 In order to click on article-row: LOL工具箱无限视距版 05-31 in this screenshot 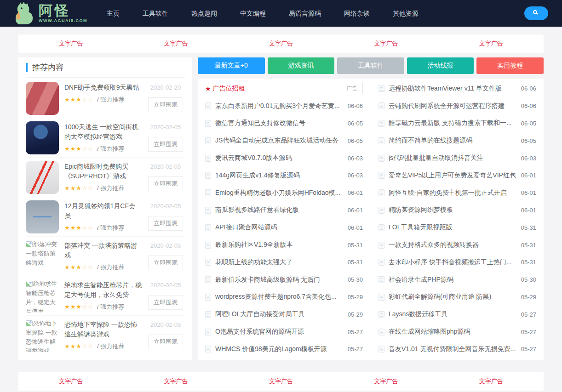, I will do `click(457, 227)`.